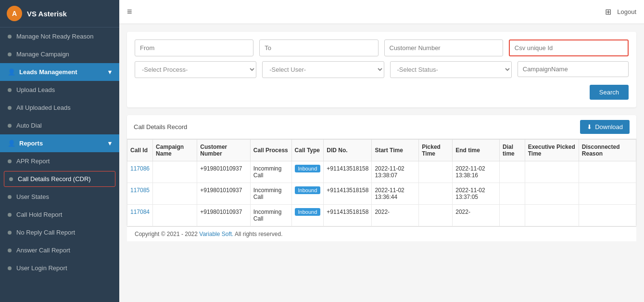 The height and width of the screenshot is (302, 644). Describe the element at coordinates (47, 13) in the screenshot. I see `app-title: VS Asterisk` at that location.